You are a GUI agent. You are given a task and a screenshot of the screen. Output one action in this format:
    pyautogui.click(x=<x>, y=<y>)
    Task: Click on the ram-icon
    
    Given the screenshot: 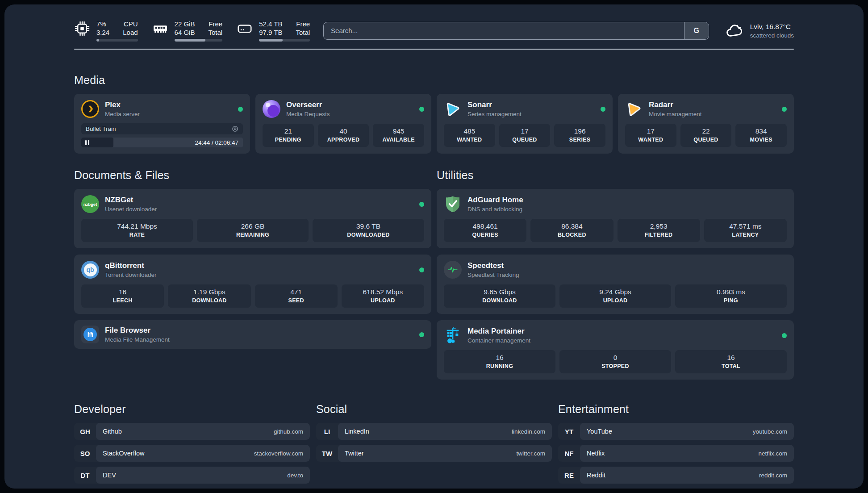 What is the action you would take?
    pyautogui.click(x=160, y=29)
    